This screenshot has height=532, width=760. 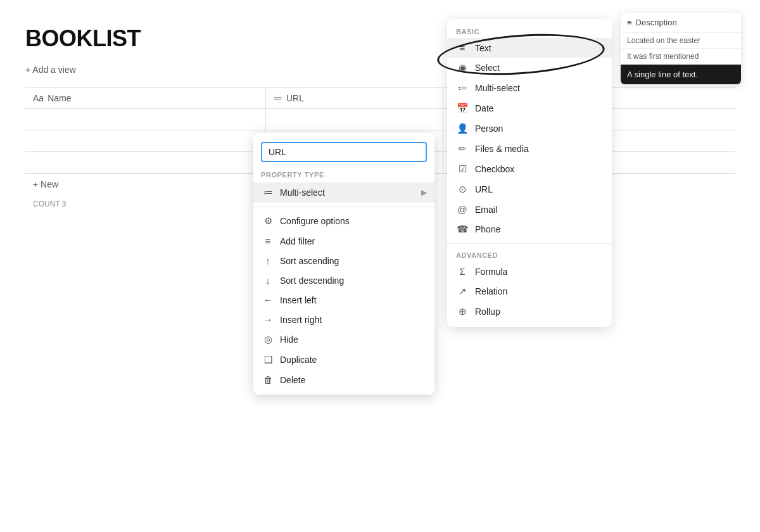 I want to click on type-rollup: ⊕ Rollup, so click(x=529, y=312).